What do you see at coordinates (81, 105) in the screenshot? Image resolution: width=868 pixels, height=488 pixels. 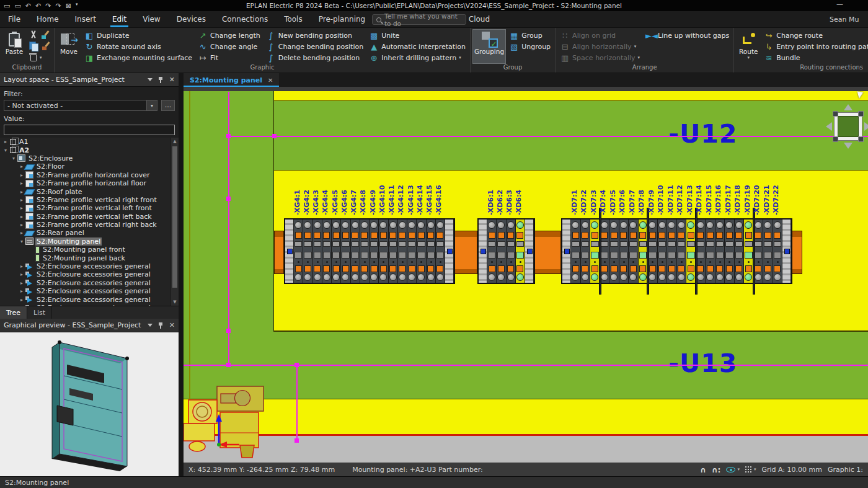 I see `filter-dropdown: - Not activated - ▾` at bounding box center [81, 105].